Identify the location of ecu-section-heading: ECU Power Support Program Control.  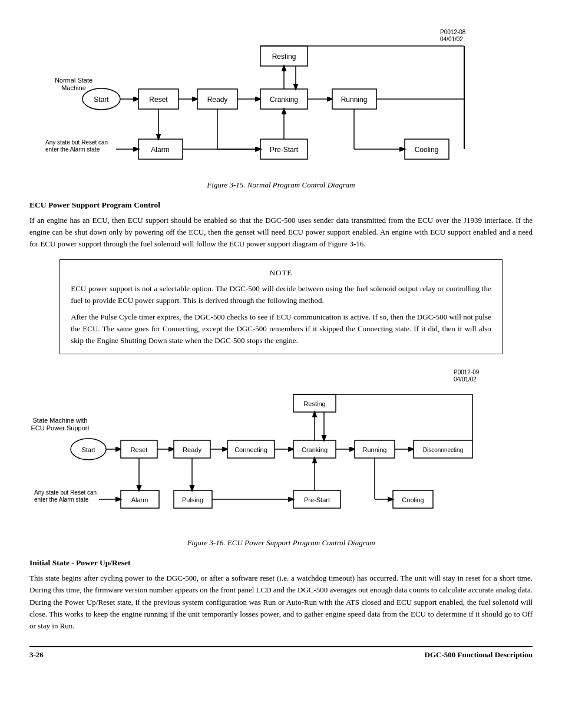
(281, 205).